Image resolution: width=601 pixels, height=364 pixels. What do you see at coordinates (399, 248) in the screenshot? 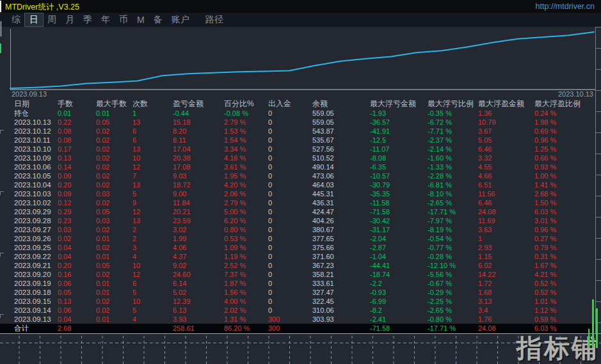
I see `row-cell: -2.87` at bounding box center [399, 248].